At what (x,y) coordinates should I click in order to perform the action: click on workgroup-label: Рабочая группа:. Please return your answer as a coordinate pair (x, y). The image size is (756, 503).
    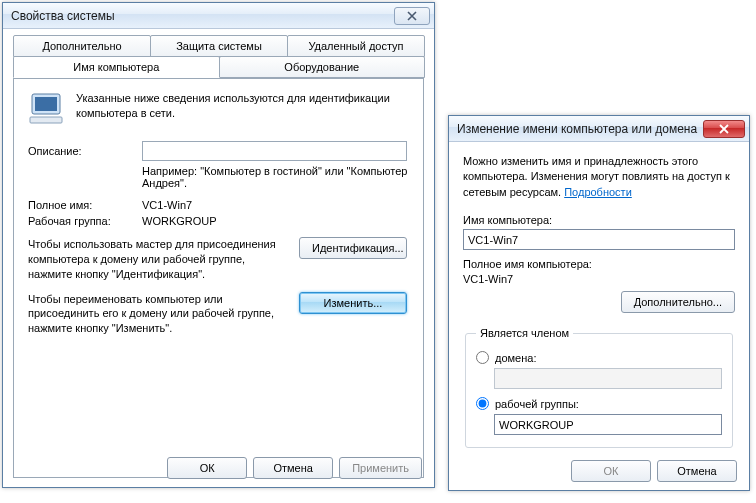
    Looking at the image, I should click on (85, 221).